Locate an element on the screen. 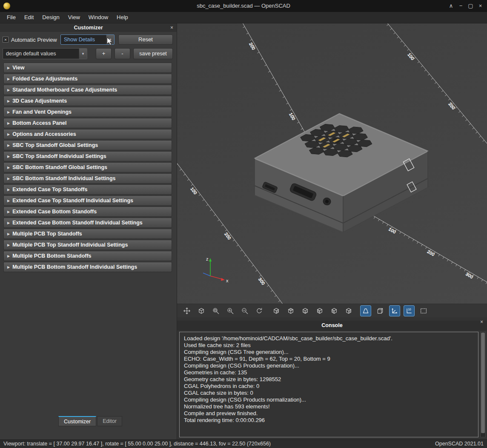  section-label: Extended Case Top Standoffs is located at coordinates (50, 190).